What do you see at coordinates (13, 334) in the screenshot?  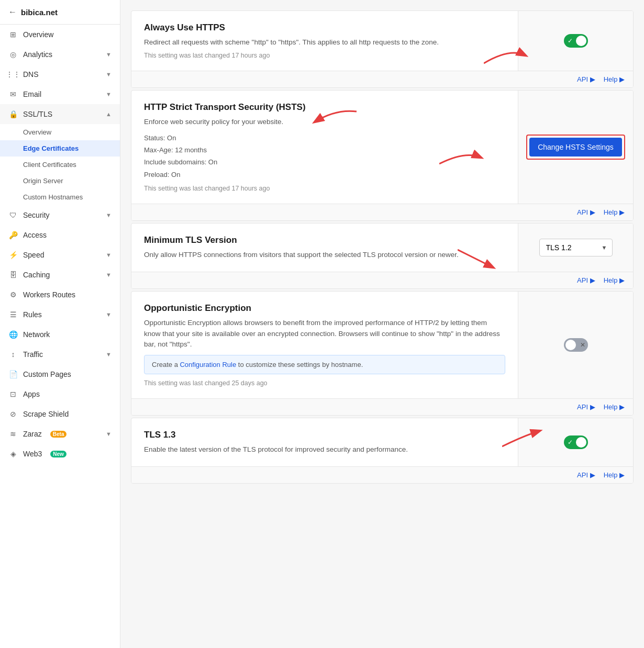 I see `network-icon: 🌐` at bounding box center [13, 334].